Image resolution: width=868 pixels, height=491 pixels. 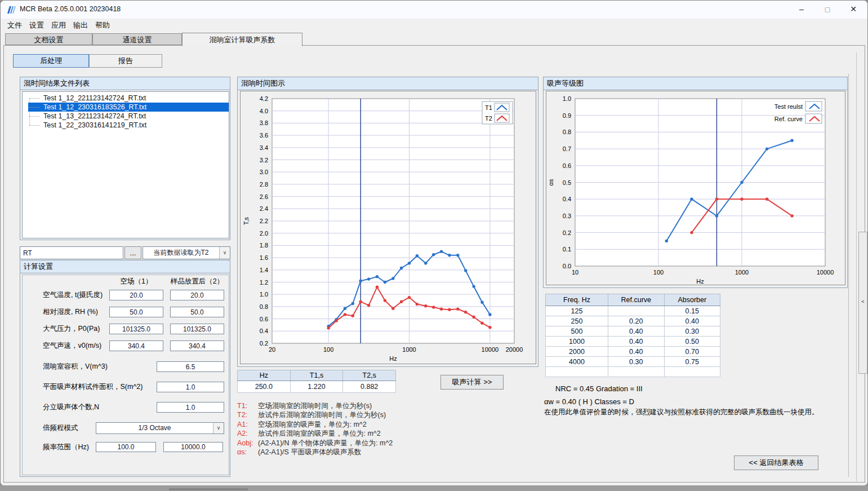 I want to click on rt-table-cell: 250.0, so click(x=264, y=387).